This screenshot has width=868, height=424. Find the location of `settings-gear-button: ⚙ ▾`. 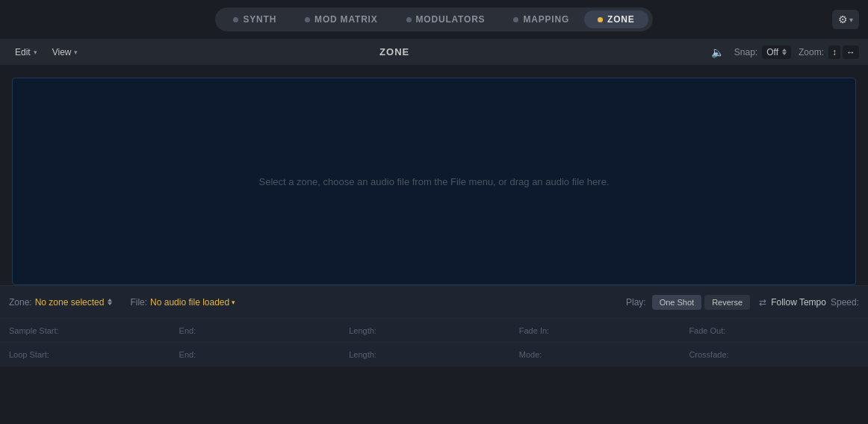

settings-gear-button: ⚙ ▾ is located at coordinates (846, 19).